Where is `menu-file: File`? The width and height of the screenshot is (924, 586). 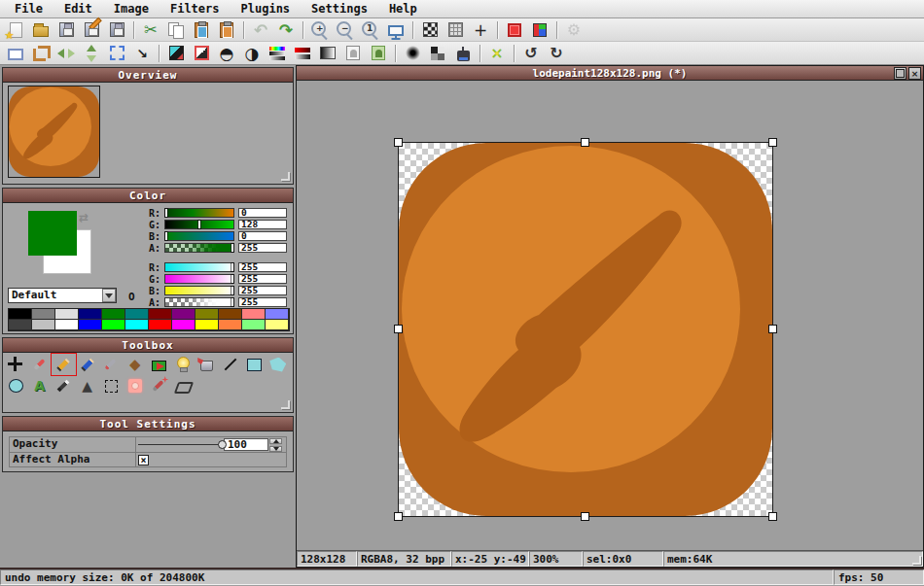 menu-file: File is located at coordinates (29, 9).